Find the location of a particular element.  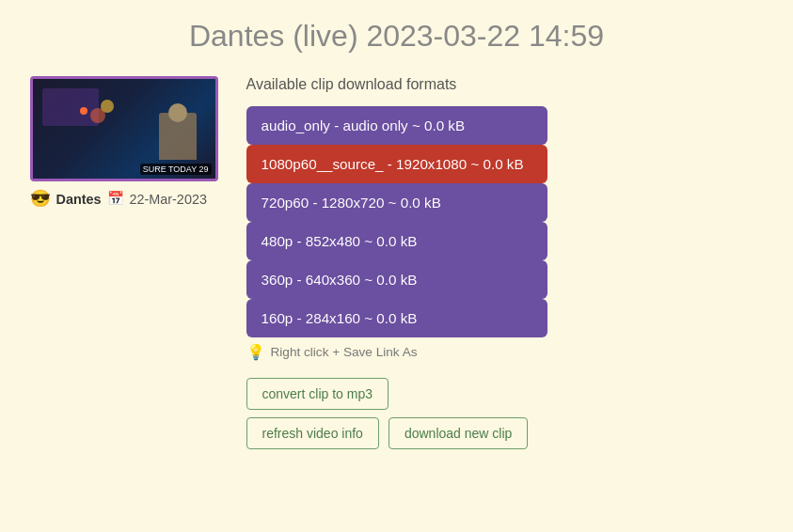

refresh-video-button: refresh video info is located at coordinates (312, 433).